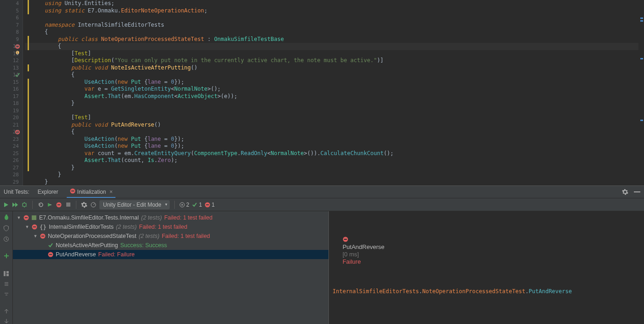  I want to click on layout-icon, so click(6, 273).